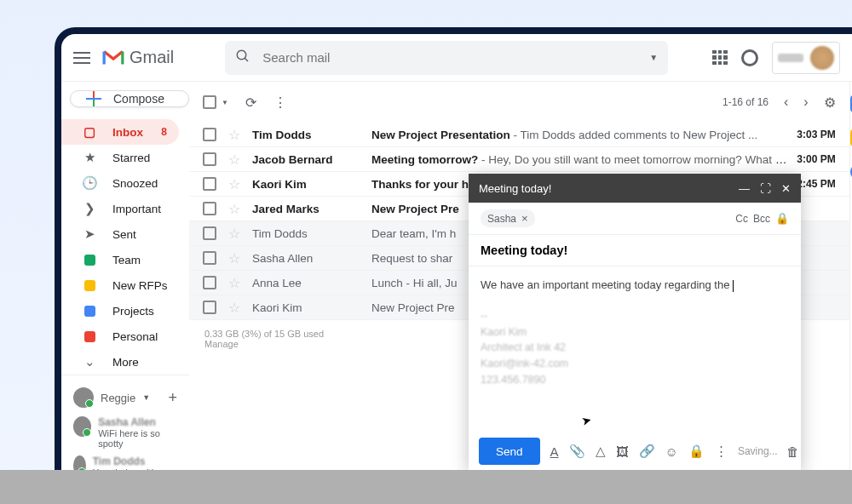  I want to click on settings-gear-icon: ⚙, so click(830, 102).